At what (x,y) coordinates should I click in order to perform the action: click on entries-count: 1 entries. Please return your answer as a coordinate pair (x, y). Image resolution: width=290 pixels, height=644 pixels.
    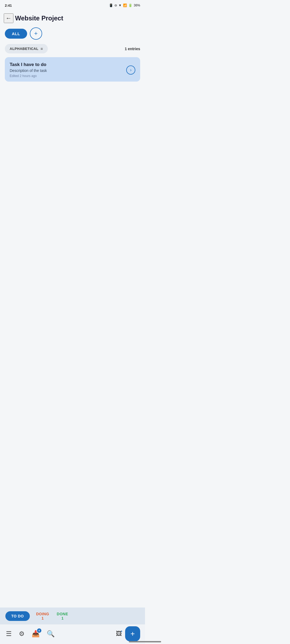
    Looking at the image, I should click on (132, 49).